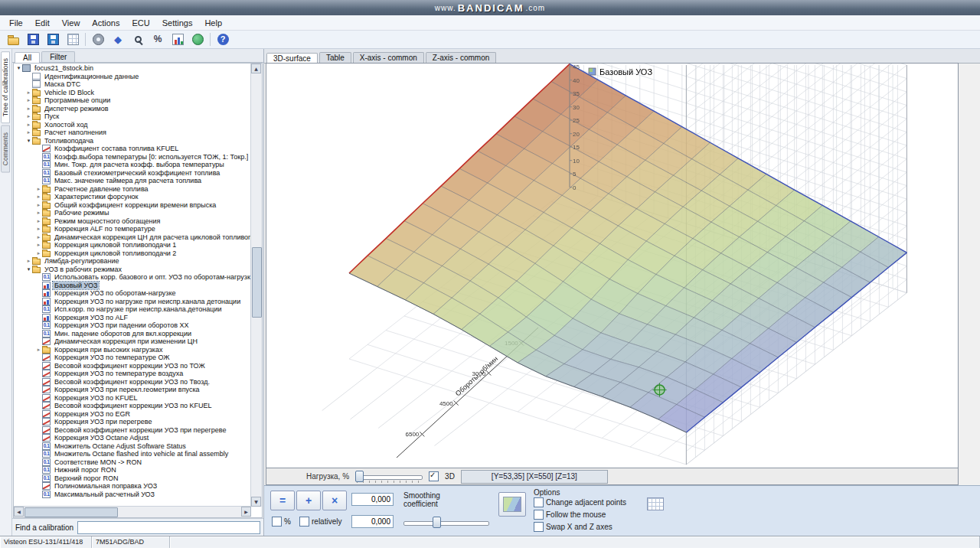 Image resolution: width=980 pixels, height=551 pixels. I want to click on menu-item-settings: Settings, so click(178, 23).